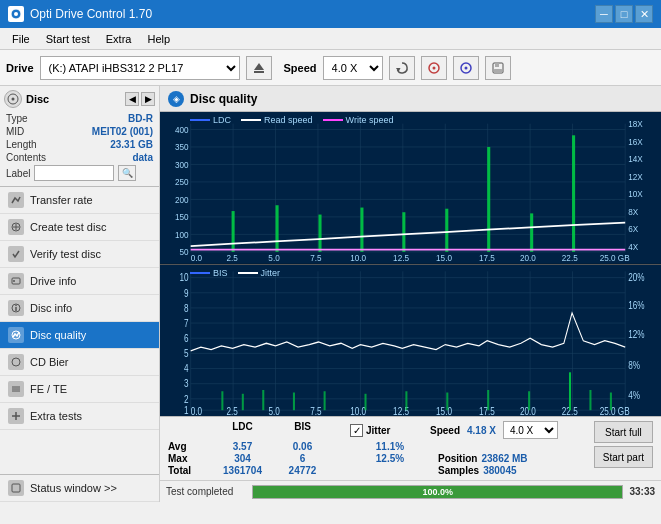 The image size is (661, 524). Describe the element at coordinates (140, 118) in the screenshot. I see `disc-type-value: BD-R` at that location.